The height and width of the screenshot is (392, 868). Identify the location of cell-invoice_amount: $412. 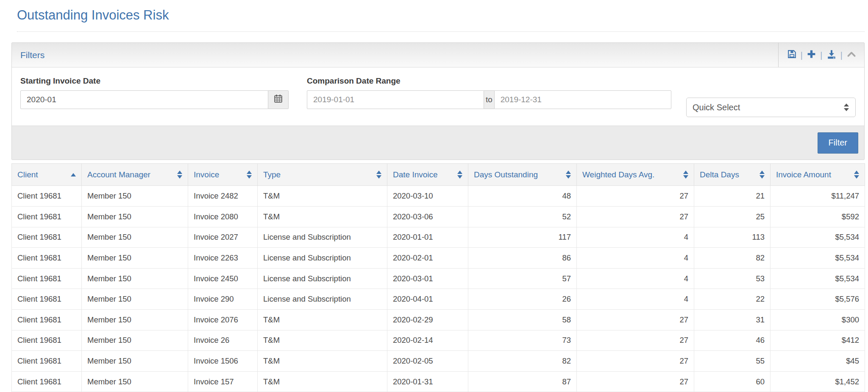
(818, 340).